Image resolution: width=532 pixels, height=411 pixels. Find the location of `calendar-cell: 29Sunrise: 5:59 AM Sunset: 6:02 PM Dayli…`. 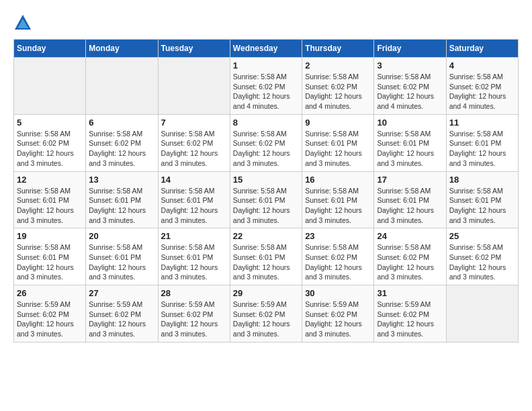

calendar-cell: 29Sunrise: 5:59 AM Sunset: 6:02 PM Dayli… is located at coordinates (266, 314).